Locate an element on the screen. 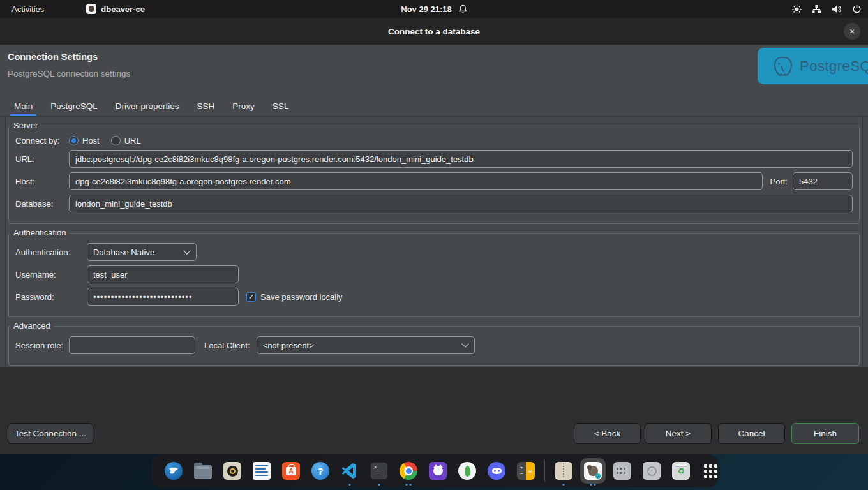 Image resolution: width=868 pixels, height=490 pixels. tab-proxy: Proxy is located at coordinates (244, 107).